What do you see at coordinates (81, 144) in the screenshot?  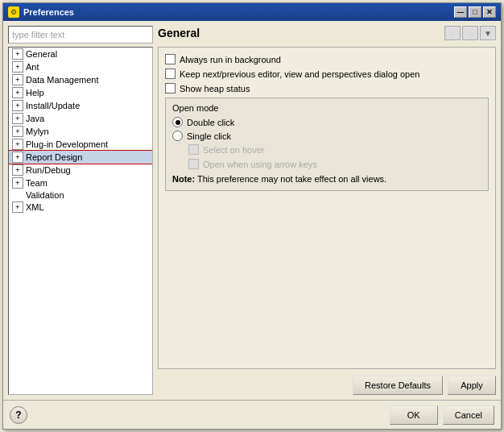 I see `sidebar-item-plugin-development: + Plug-in Development` at bounding box center [81, 144].